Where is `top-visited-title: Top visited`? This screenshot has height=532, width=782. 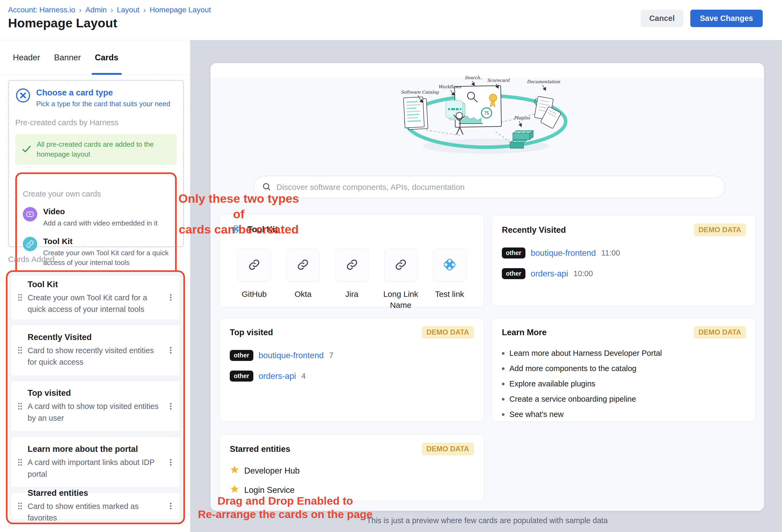 top-visited-title: Top visited is located at coordinates (251, 332).